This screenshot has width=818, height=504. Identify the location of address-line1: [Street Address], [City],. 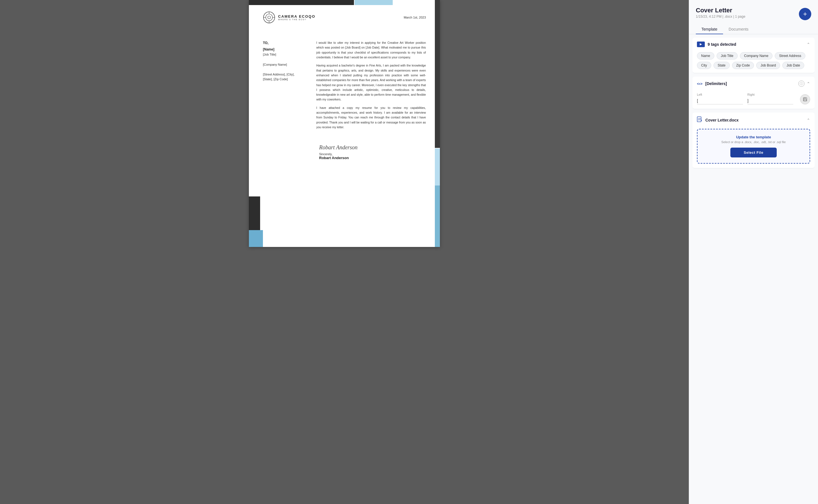
(286, 75).